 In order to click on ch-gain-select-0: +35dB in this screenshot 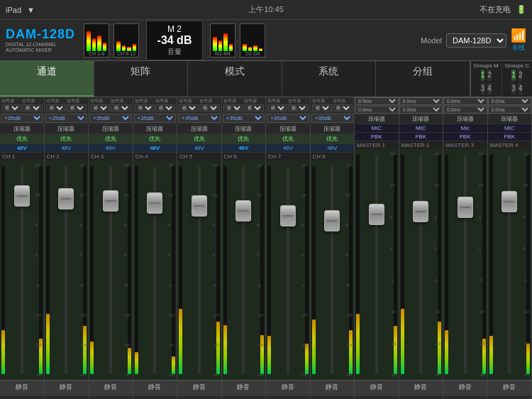, I will do `click(22, 118)`.